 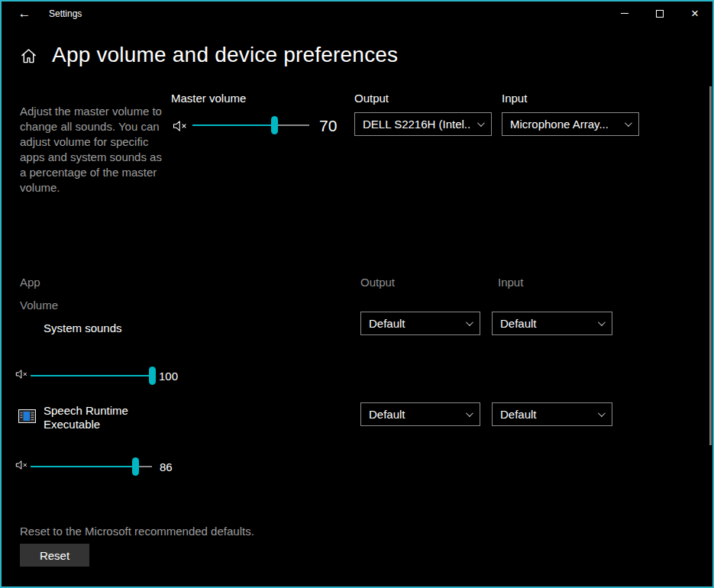 What do you see at coordinates (625, 14) in the screenshot?
I see `minimize-button` at bounding box center [625, 14].